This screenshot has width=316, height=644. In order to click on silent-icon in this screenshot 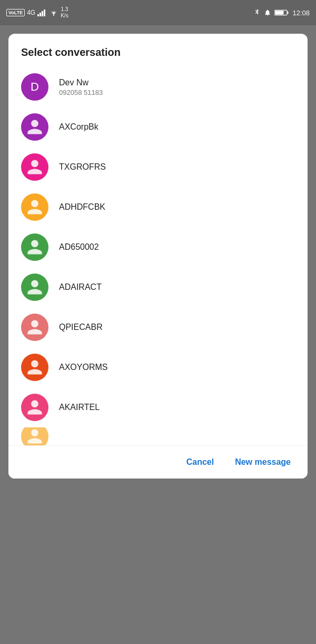, I will do `click(268, 13)`.